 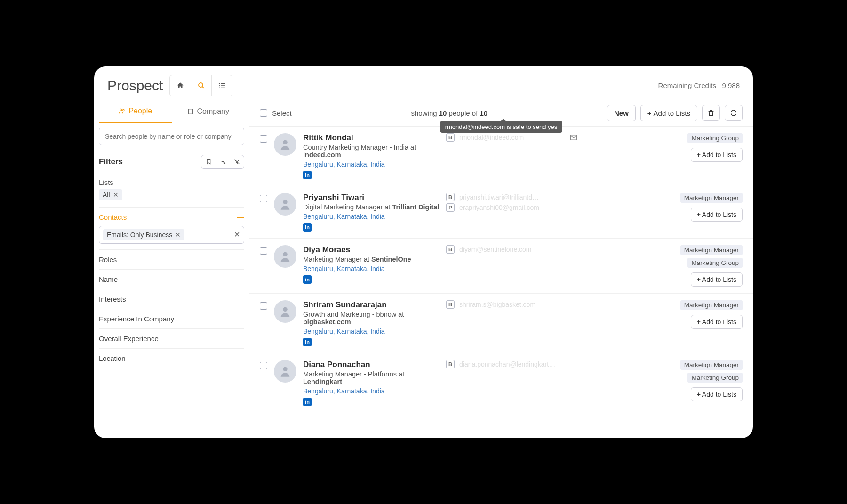 What do you see at coordinates (502, 127) in the screenshot?
I see `email-tooltip: rmondal@indeed.com is safe to send yes` at bounding box center [502, 127].